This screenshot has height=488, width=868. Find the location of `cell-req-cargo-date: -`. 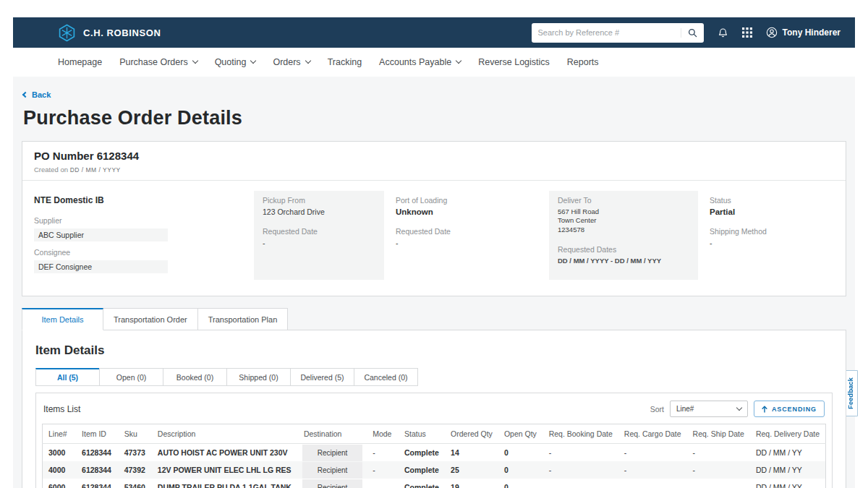

cell-req-cargo-date: - is located at coordinates (652, 453).